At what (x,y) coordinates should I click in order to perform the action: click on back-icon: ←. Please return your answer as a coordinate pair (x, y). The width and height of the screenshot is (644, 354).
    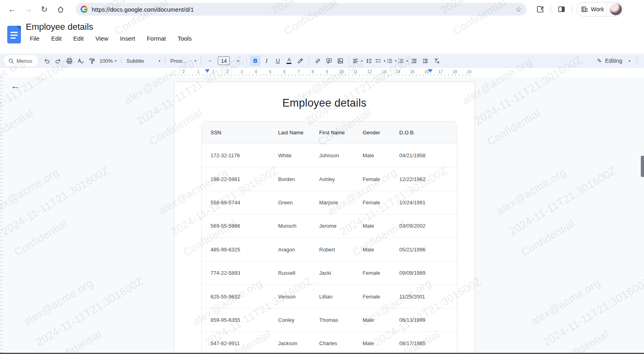
    Looking at the image, I should click on (12, 9).